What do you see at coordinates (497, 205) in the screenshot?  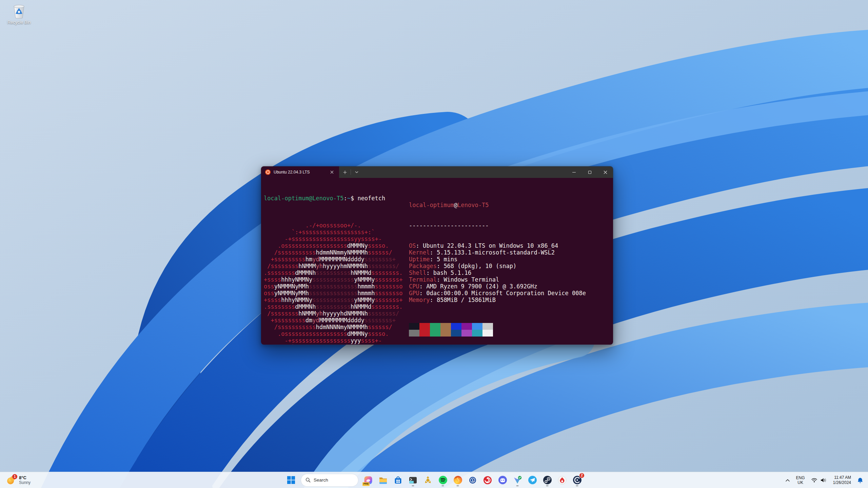 I see `neofetch-title: local-optimum@Lenovo-T5` at bounding box center [497, 205].